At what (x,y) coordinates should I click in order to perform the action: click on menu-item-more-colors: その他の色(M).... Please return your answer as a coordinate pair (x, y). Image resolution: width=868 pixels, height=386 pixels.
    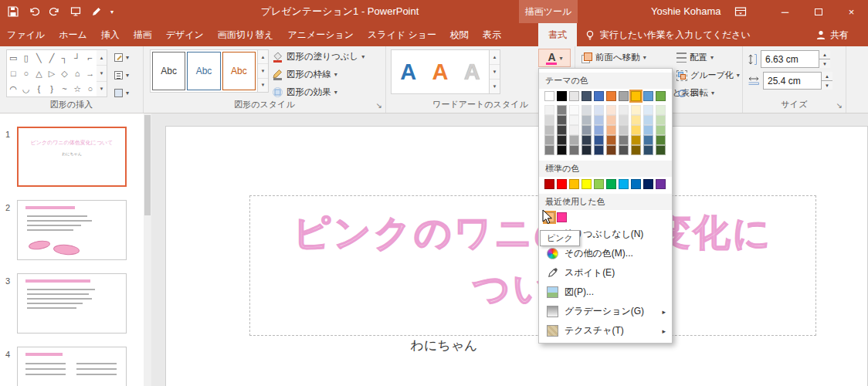
    Looking at the image, I should click on (605, 253).